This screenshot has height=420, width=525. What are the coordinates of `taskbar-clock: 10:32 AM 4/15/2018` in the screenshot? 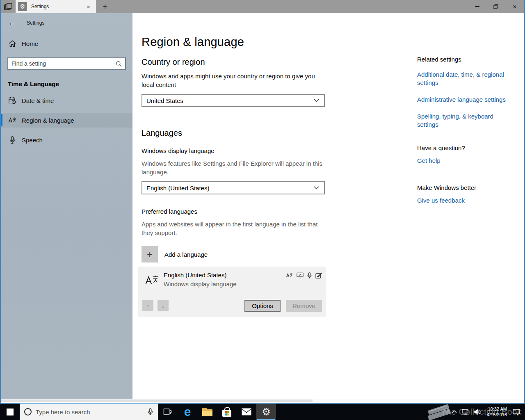 It's located at (497, 412).